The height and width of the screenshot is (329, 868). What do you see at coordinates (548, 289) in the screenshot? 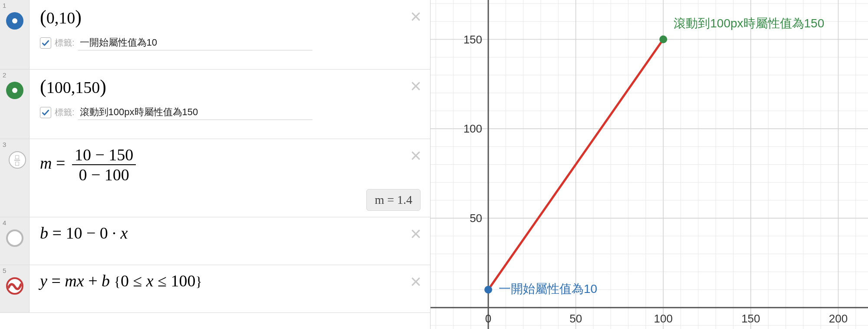
I see `plot-point-label-0: 一開始屬性值為10` at bounding box center [548, 289].